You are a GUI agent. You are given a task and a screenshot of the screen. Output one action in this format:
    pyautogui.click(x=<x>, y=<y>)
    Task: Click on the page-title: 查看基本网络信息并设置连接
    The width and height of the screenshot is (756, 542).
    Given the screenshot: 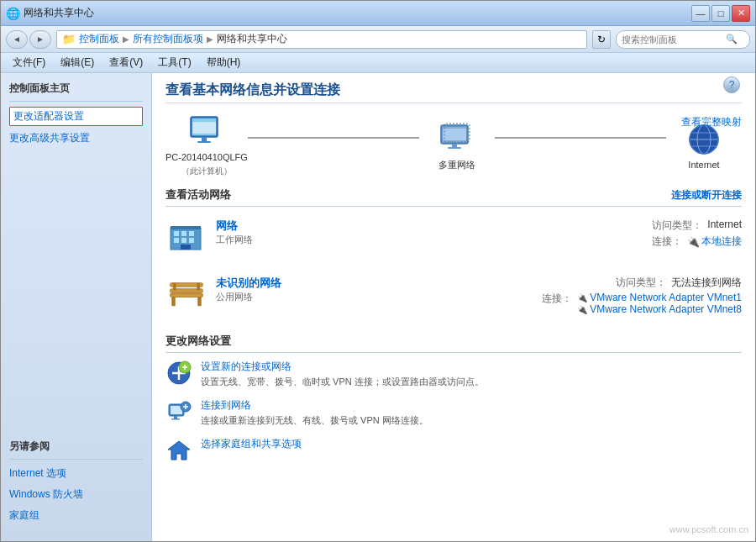 What is the action you would take?
    pyautogui.click(x=454, y=92)
    